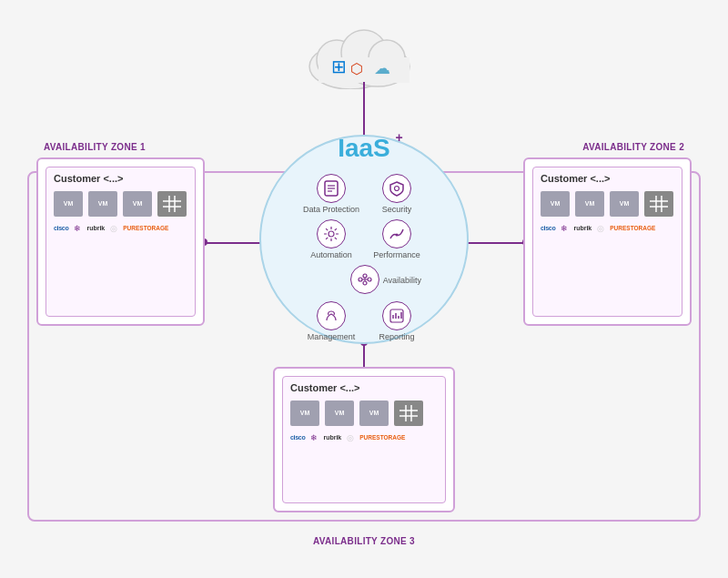 This screenshot has width=728, height=578. What do you see at coordinates (331, 194) in the screenshot?
I see `iaas-data-protection: Data Protection` at bounding box center [331, 194].